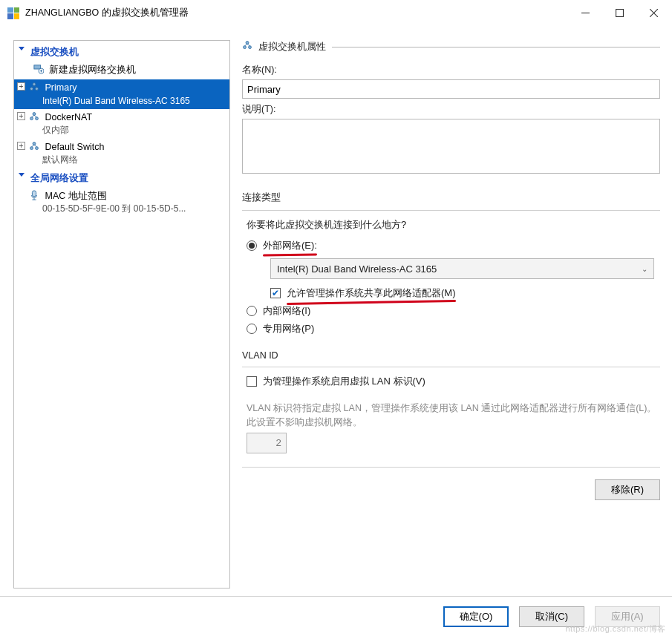 The height and width of the screenshot is (636, 672). I want to click on mac-range-icon, so click(34, 197).